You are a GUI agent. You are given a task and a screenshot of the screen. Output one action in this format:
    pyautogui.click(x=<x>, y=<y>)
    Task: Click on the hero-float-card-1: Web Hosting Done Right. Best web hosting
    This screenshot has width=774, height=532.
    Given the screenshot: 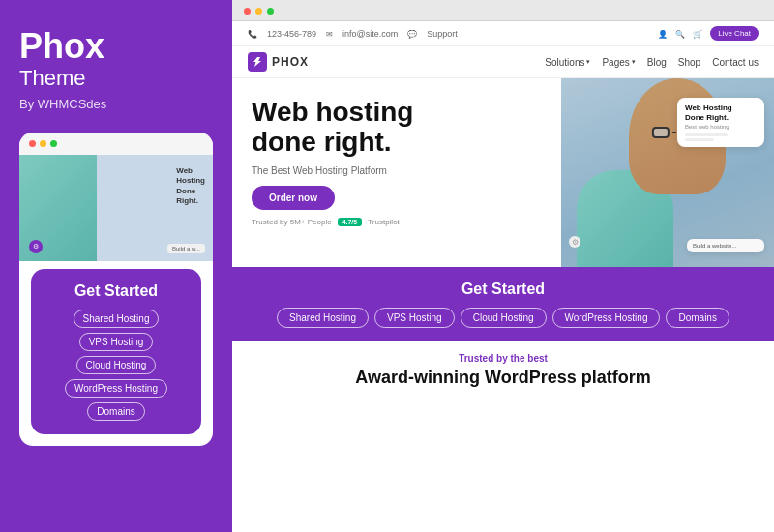 What is the action you would take?
    pyautogui.click(x=721, y=122)
    